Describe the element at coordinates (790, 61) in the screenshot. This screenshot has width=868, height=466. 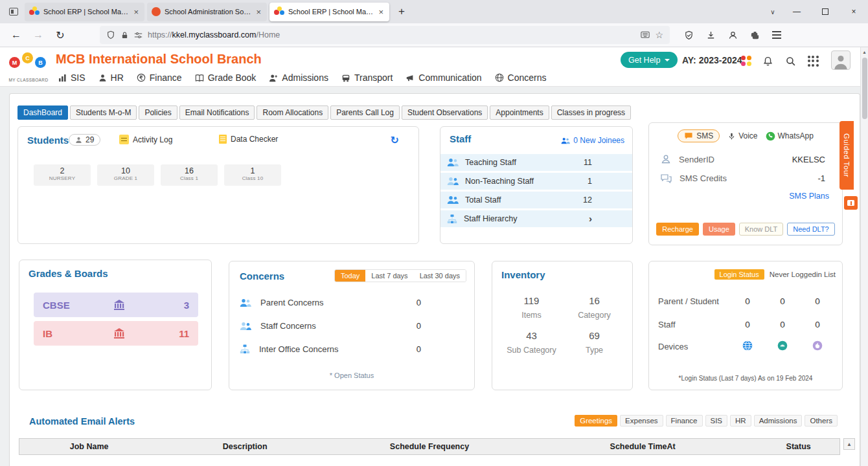
I see `search-icon` at that location.